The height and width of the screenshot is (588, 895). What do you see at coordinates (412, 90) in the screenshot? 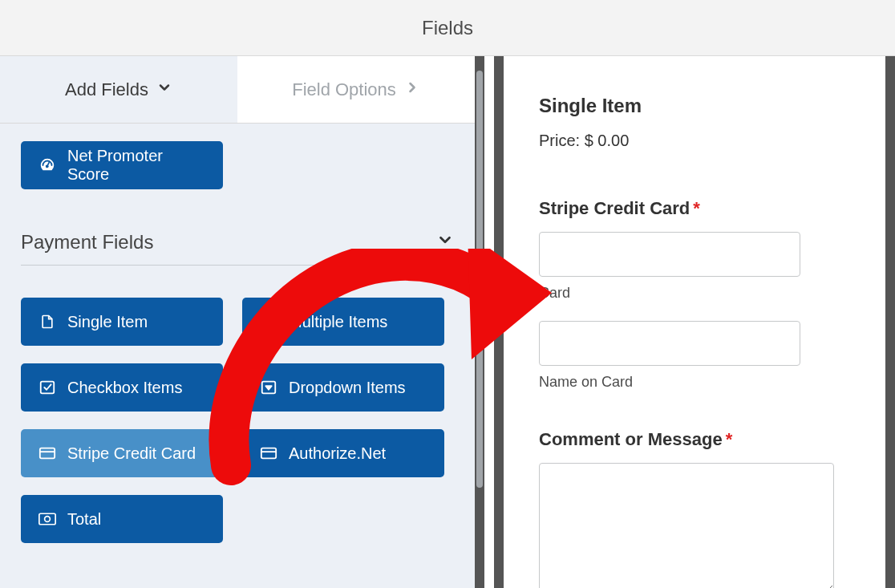
I see `chevron-right-icon` at bounding box center [412, 90].